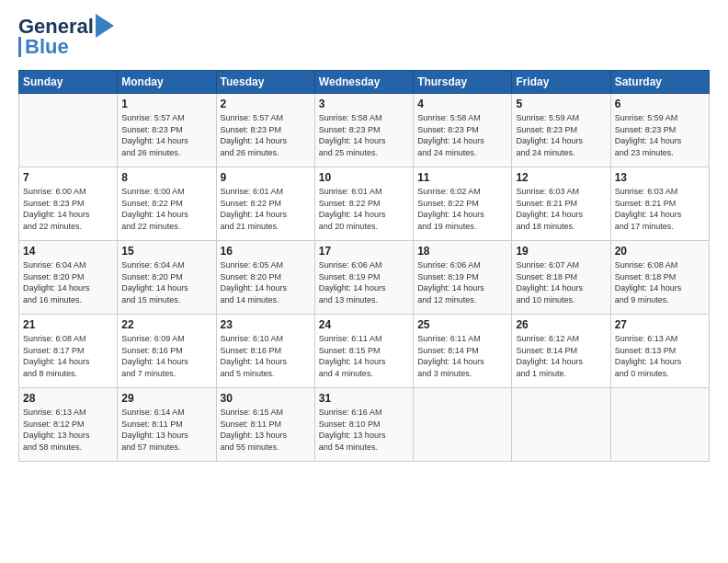 Image resolution: width=728 pixels, height=563 pixels. I want to click on calendar-cell: 28Sunrise: 6:13 AM Sunset: 8:12 PM Dayli…, so click(68, 425).